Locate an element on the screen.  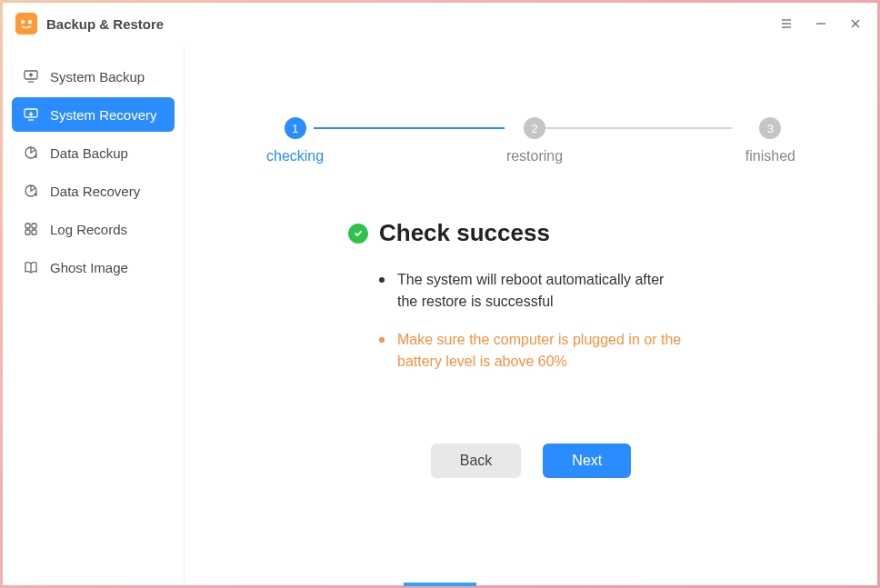
bullet-item: The system will reboot automatically aft… is located at coordinates (574, 291).